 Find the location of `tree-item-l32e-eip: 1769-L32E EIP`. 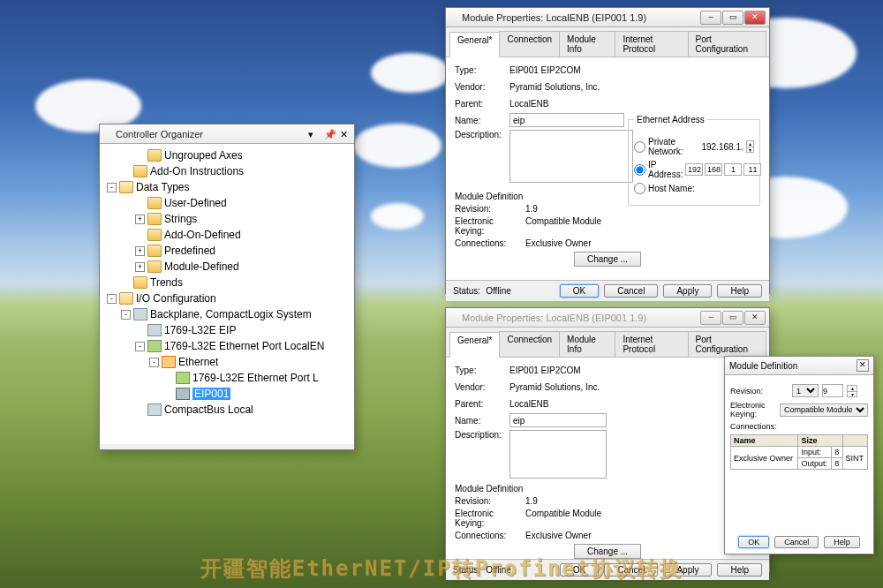

tree-item-l32e-eip: 1769-L32E EIP is located at coordinates (229, 330).